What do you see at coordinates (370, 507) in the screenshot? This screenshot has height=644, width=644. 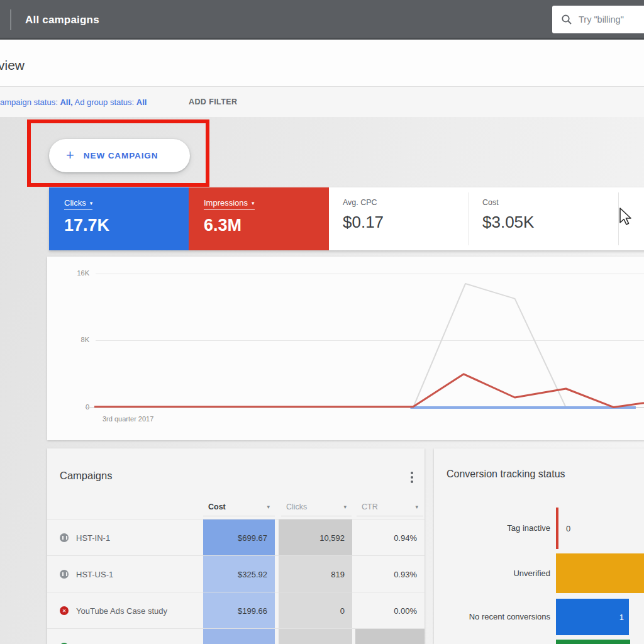 I see `ctr-header-label: CTR` at bounding box center [370, 507].